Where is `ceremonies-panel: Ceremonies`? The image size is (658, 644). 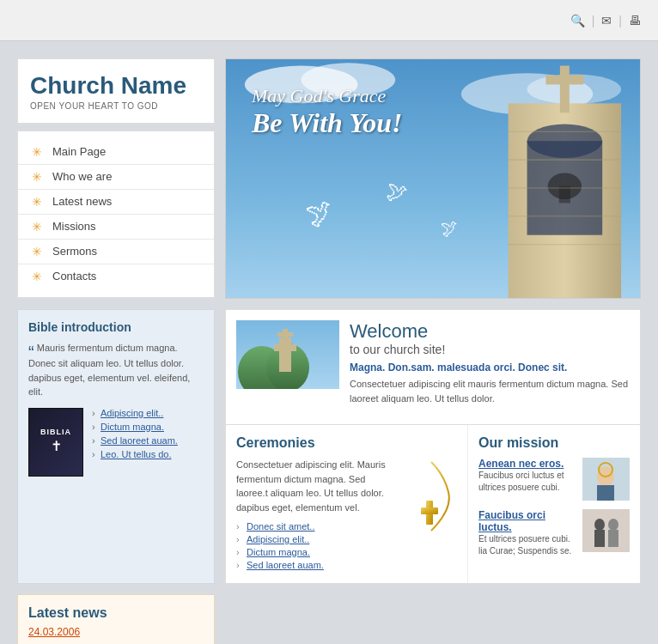
ceremonies-panel: Ceremonies is located at coordinates (347, 504).